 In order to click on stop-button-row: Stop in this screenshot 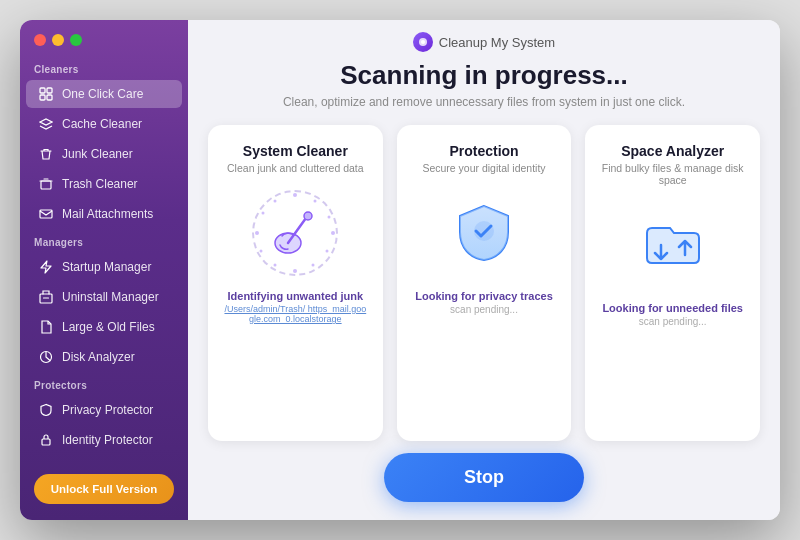, I will do `click(484, 486)`.